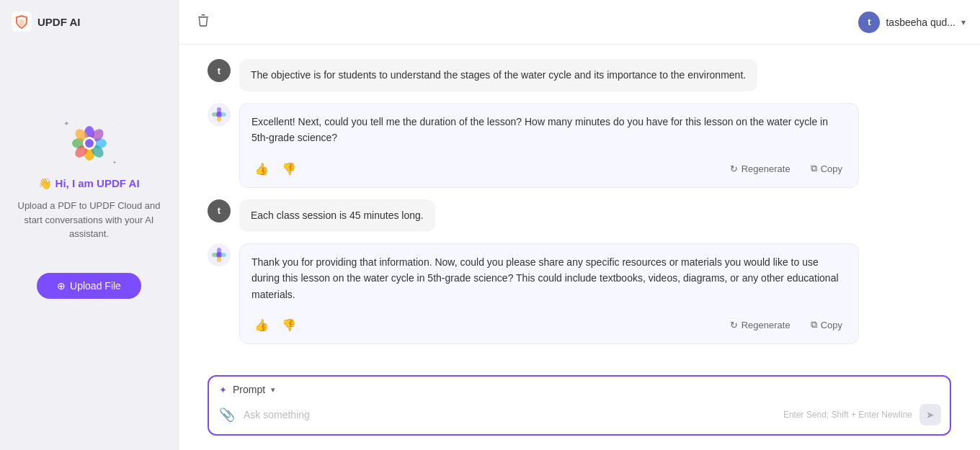 This screenshot has height=450, width=980. What do you see at coordinates (40, 22) in the screenshot?
I see `logo-area: UPDF AI` at bounding box center [40, 22].